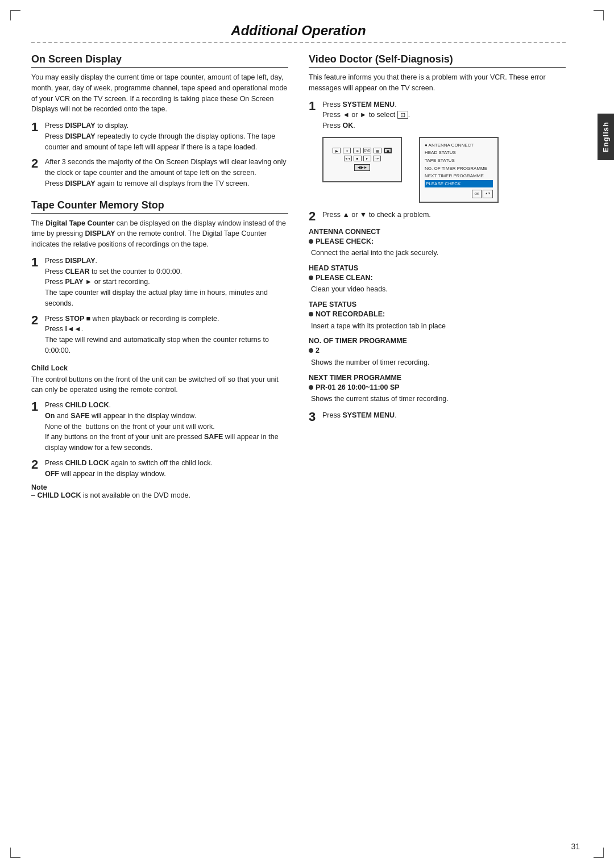 The image size is (614, 868). I want to click on tc-step-1: 1 Press DISPLAY. Press CLEAR to set the …, so click(160, 282).